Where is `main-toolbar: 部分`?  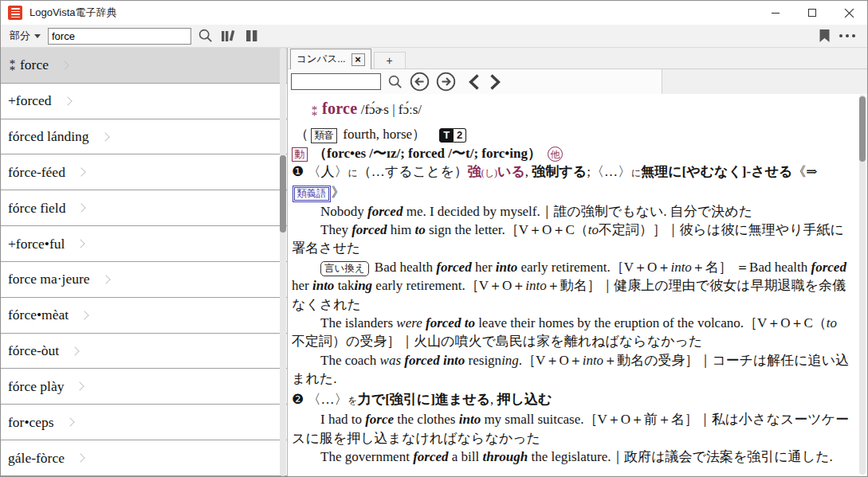
main-toolbar: 部分 is located at coordinates (434, 37).